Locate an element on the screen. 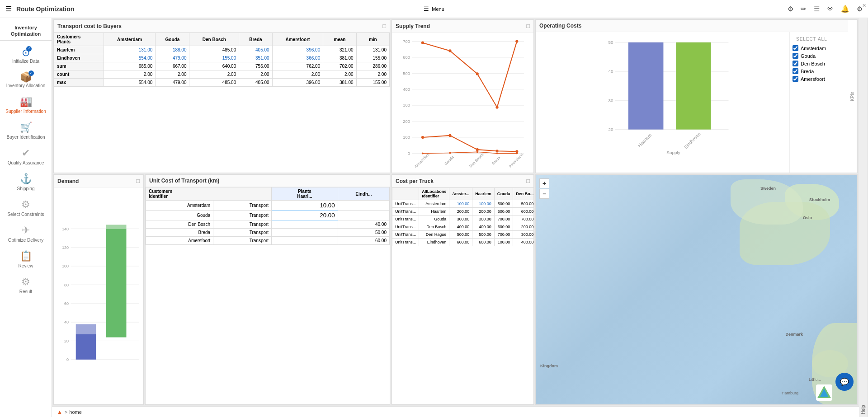  svg-text: 0 is located at coordinates (68, 360).